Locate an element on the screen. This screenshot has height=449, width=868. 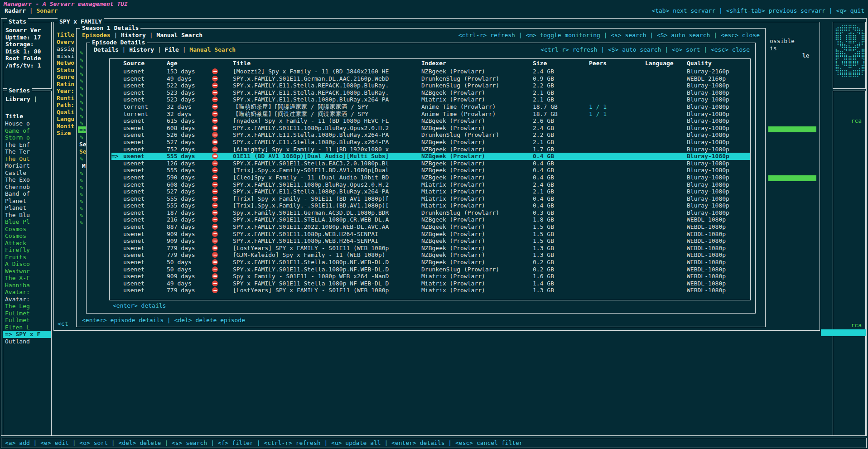
episode-tab: History is located at coordinates (136, 50).